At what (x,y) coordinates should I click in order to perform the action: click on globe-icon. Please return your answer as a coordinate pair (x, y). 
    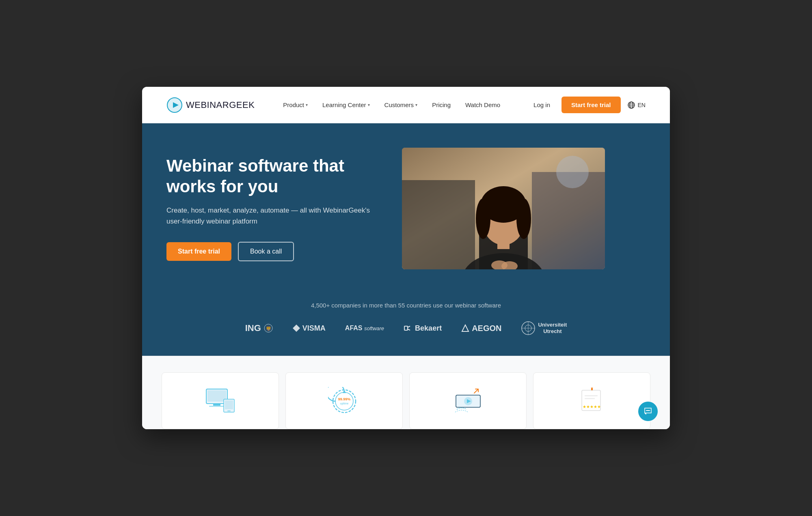
    Looking at the image, I should click on (631, 105).